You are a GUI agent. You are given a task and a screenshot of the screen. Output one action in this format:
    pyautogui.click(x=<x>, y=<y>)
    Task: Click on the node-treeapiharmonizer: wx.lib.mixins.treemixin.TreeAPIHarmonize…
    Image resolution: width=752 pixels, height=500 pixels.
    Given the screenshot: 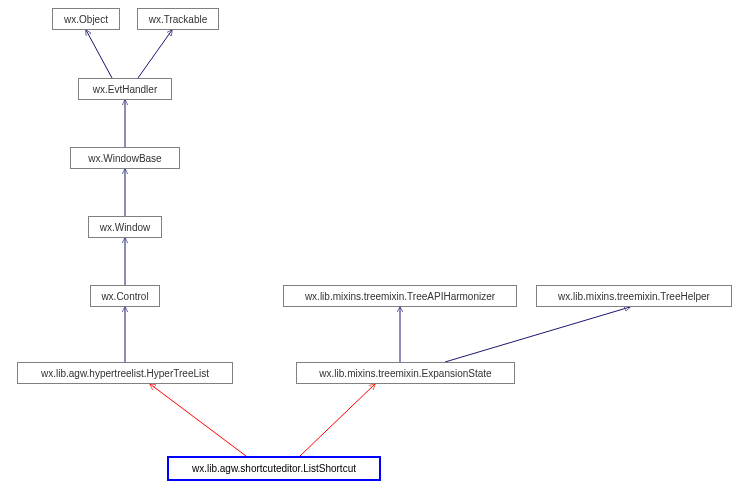 What is the action you would take?
    pyautogui.click(x=400, y=296)
    